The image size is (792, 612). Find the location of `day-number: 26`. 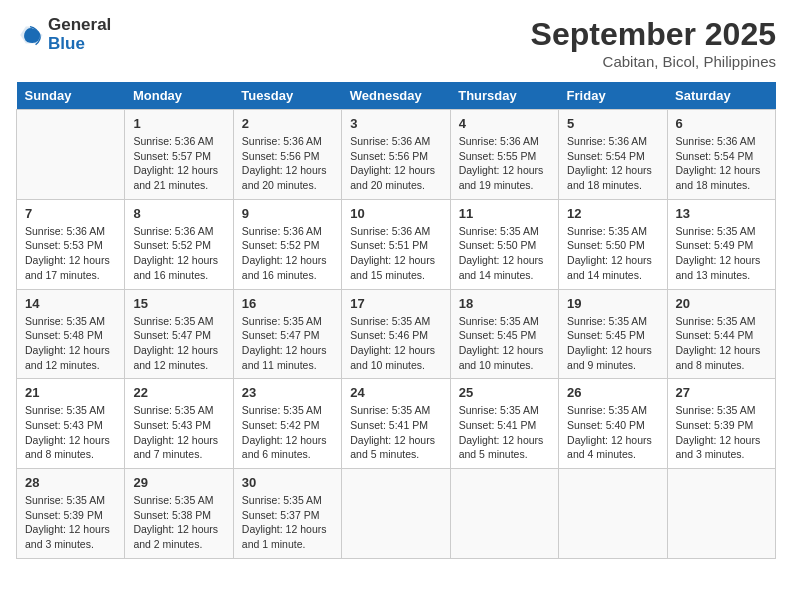

day-number: 26 is located at coordinates (612, 392).